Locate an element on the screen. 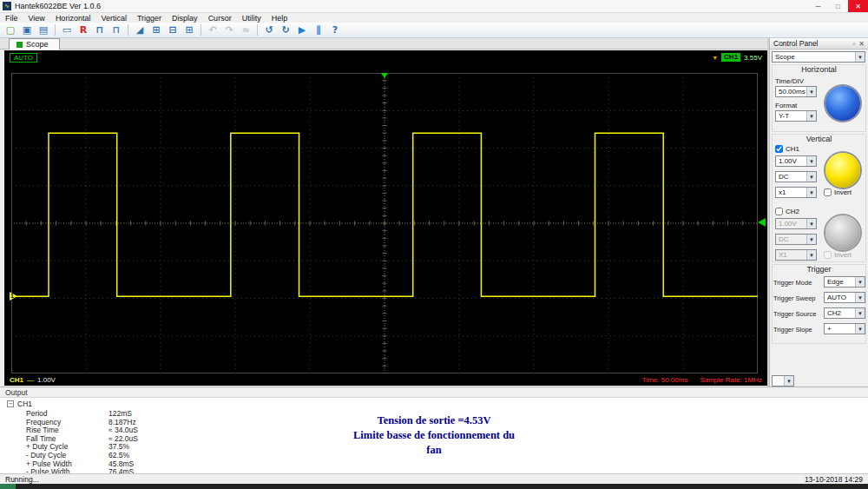  menu-item-display: Display is located at coordinates (185, 17).